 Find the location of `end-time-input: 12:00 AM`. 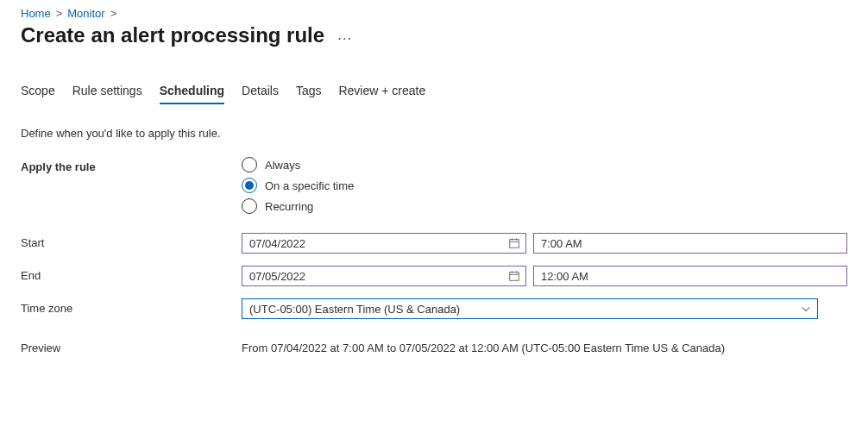

end-time-input: 12:00 AM is located at coordinates (690, 276).